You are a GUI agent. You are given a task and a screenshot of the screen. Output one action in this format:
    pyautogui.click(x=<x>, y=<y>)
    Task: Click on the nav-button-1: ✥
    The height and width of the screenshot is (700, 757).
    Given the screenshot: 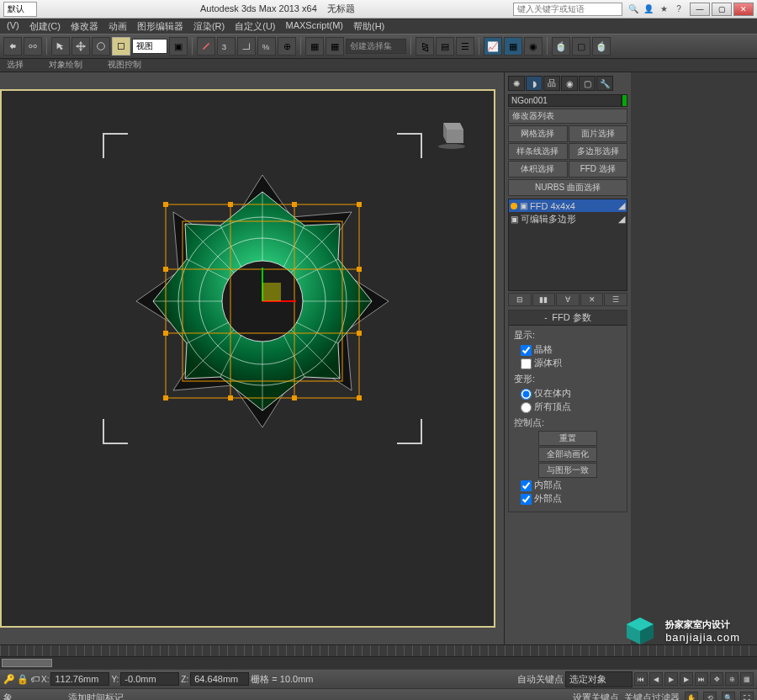 What is the action you would take?
    pyautogui.click(x=717, y=679)
    